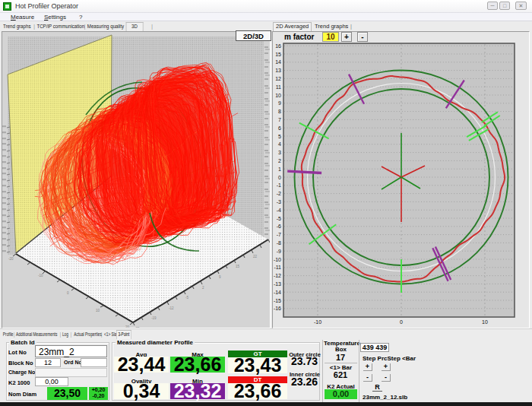 This screenshot has width=532, height=406. What do you see at coordinates (280, 103) in the screenshot?
I see `svg-text: 9` at bounding box center [280, 103].